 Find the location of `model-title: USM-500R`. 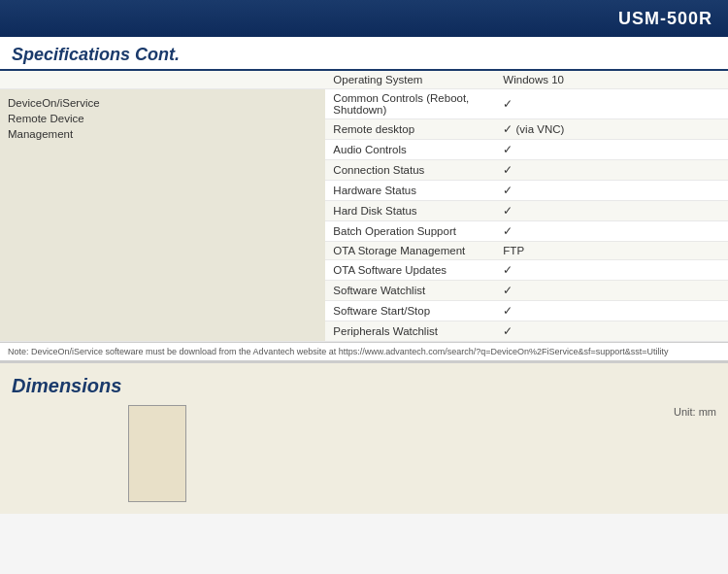

model-title: USM-500R is located at coordinates (666, 19).